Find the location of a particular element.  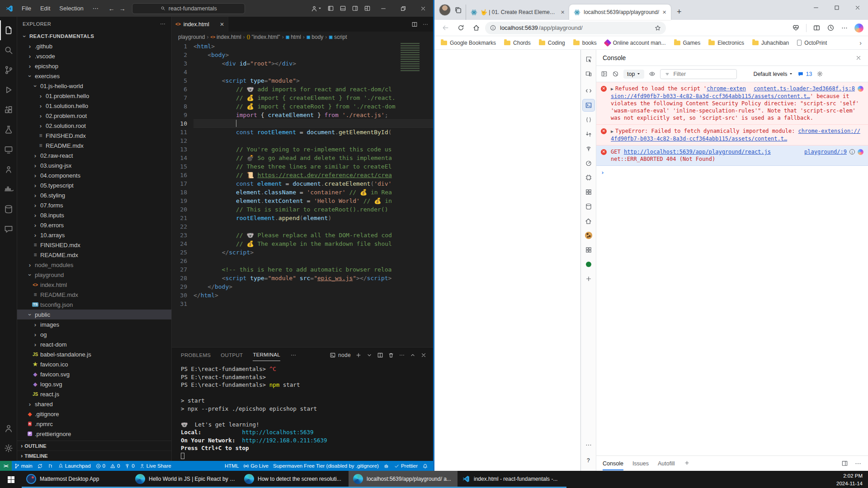

status-item-prettier: Prettier is located at coordinates (406, 466).